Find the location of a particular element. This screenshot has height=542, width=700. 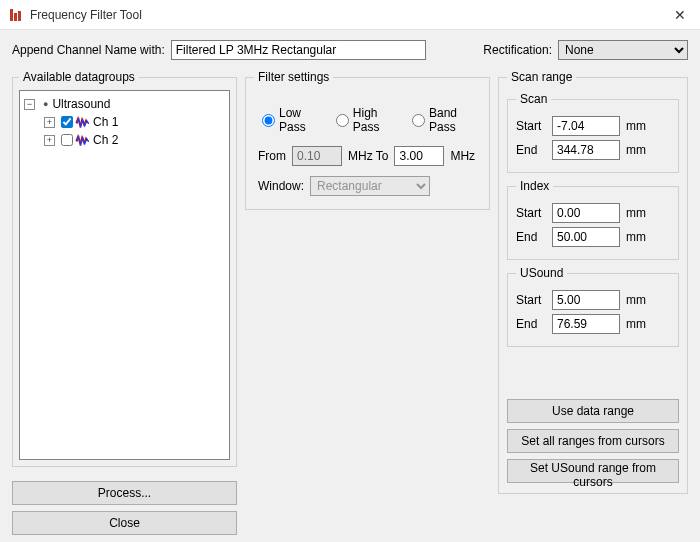

radio-low-pass: Low Pass is located at coordinates (292, 120).